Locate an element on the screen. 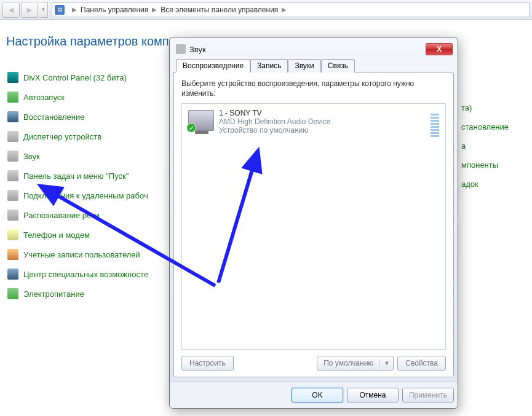 This screenshot has height=416, width=532. cp-item-link-partial: адок is located at coordinates (470, 184).